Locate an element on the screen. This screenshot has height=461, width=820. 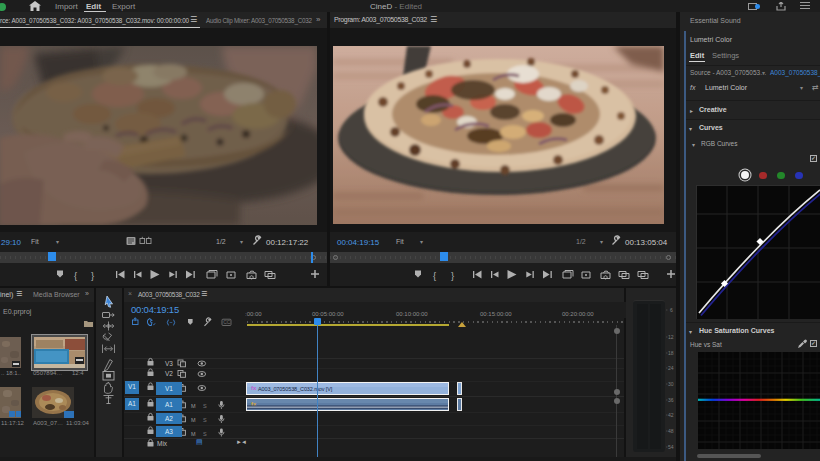
svg-text: 48 is located at coordinates (671, 431).